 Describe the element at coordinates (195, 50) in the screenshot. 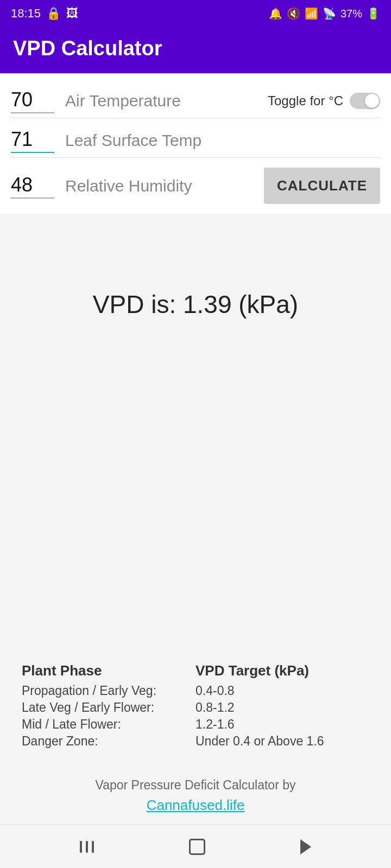

I see `app-header: VPD Calculator` at that location.